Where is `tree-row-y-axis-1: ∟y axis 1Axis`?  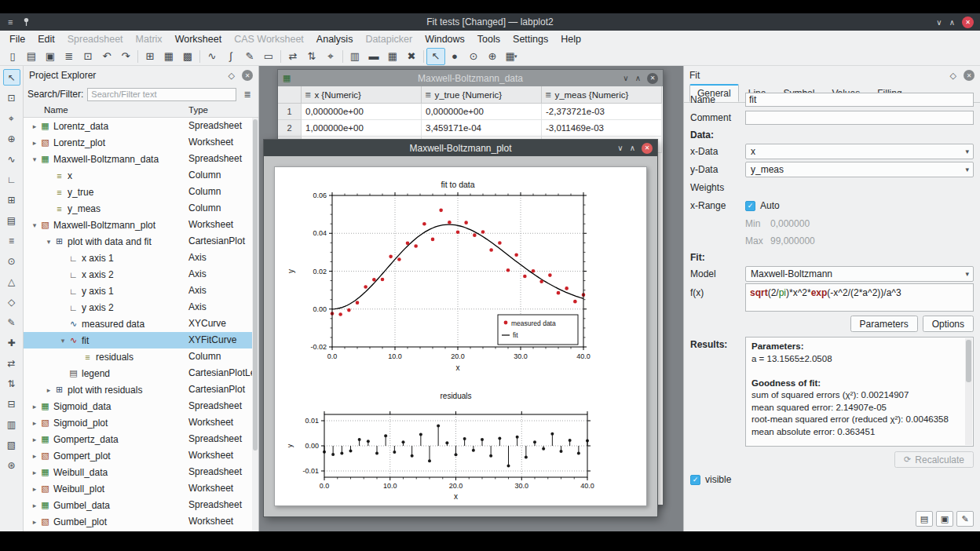 tree-row-y-axis-1: ∟y axis 1Axis is located at coordinates (138, 290).